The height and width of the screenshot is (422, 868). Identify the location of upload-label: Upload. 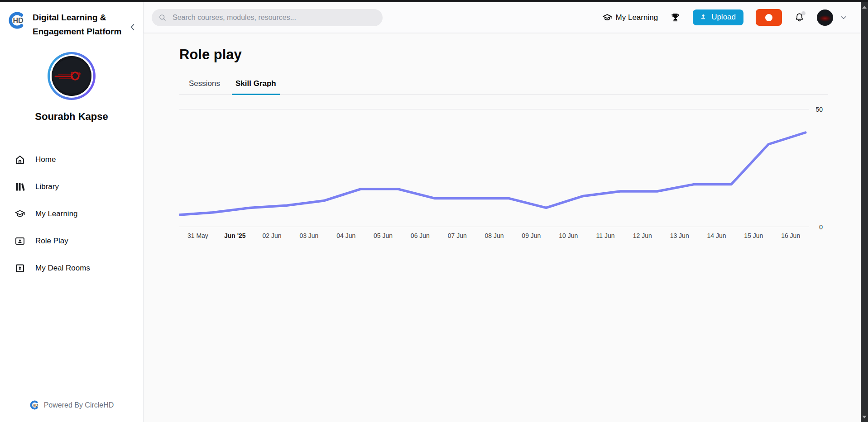
(724, 17).